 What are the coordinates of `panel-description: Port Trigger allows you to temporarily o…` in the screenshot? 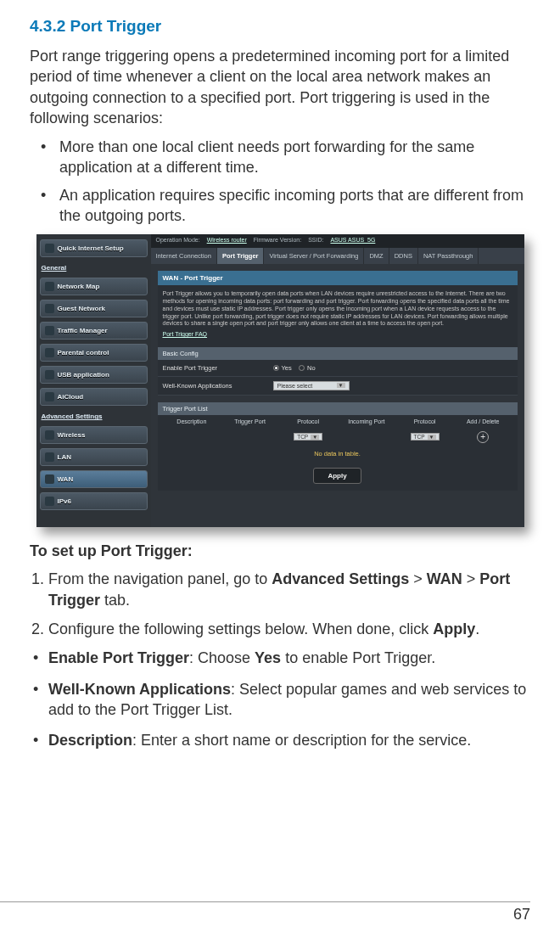 It's located at (338, 314).